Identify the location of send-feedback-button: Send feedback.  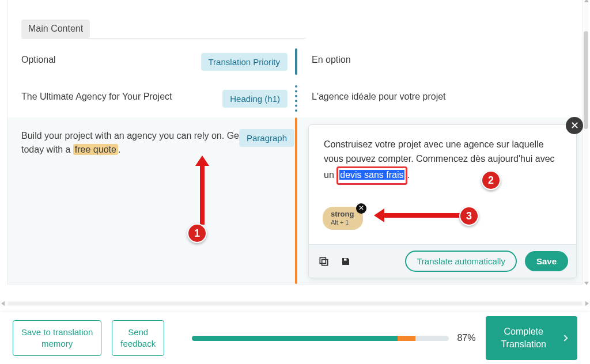
(138, 339).